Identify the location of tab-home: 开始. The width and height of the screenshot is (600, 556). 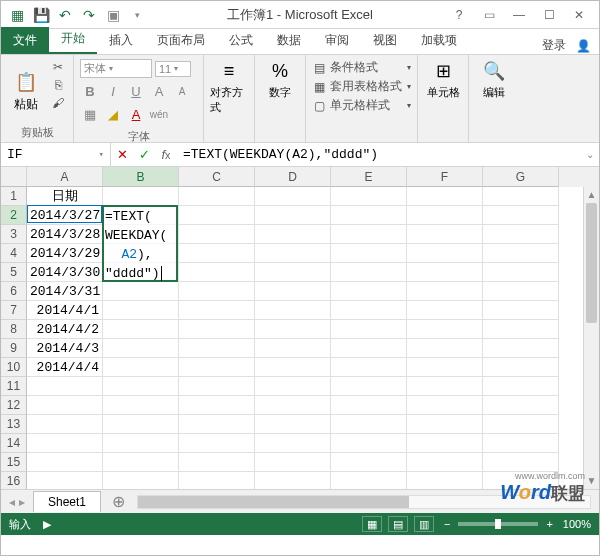
(73, 40).